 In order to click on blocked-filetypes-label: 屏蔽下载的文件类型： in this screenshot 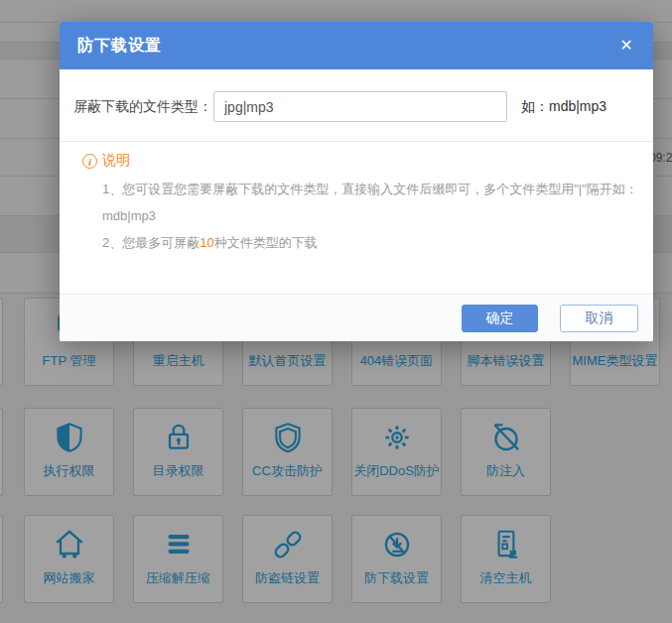, I will do `click(143, 107)`.